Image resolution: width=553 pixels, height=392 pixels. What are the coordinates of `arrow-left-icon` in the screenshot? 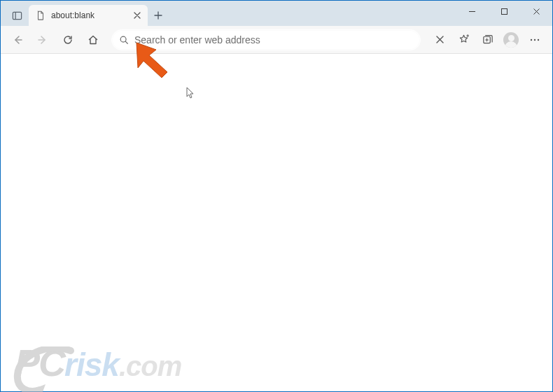 It's located at (18, 40).